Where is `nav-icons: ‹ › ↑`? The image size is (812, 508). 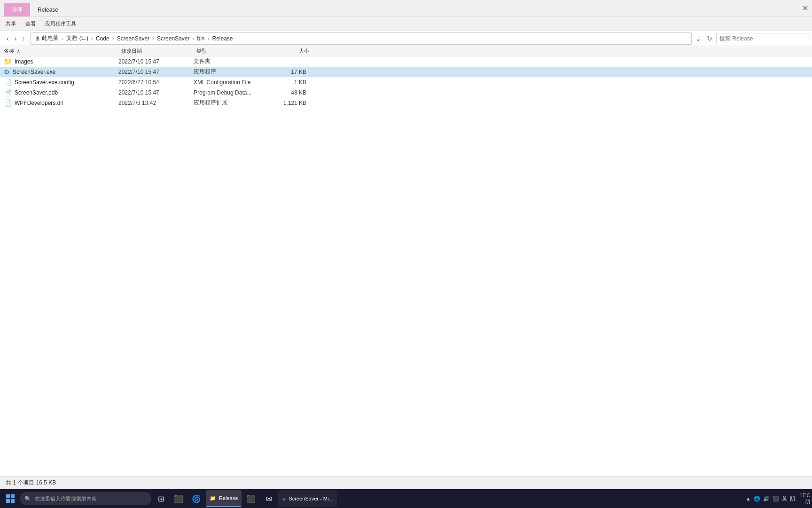
nav-icons: ‹ › ↑ is located at coordinates (16, 39).